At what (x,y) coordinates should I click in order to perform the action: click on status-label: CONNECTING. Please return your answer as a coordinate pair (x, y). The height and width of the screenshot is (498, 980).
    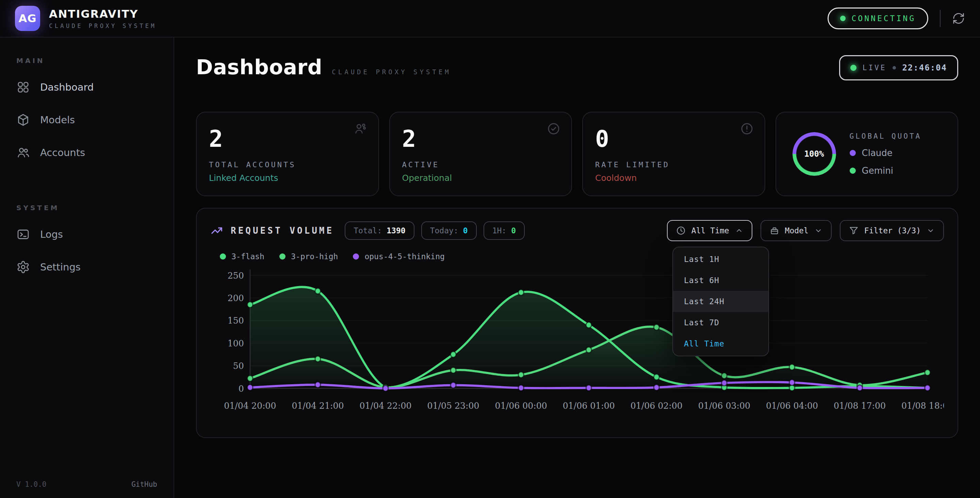
    Looking at the image, I should click on (884, 18).